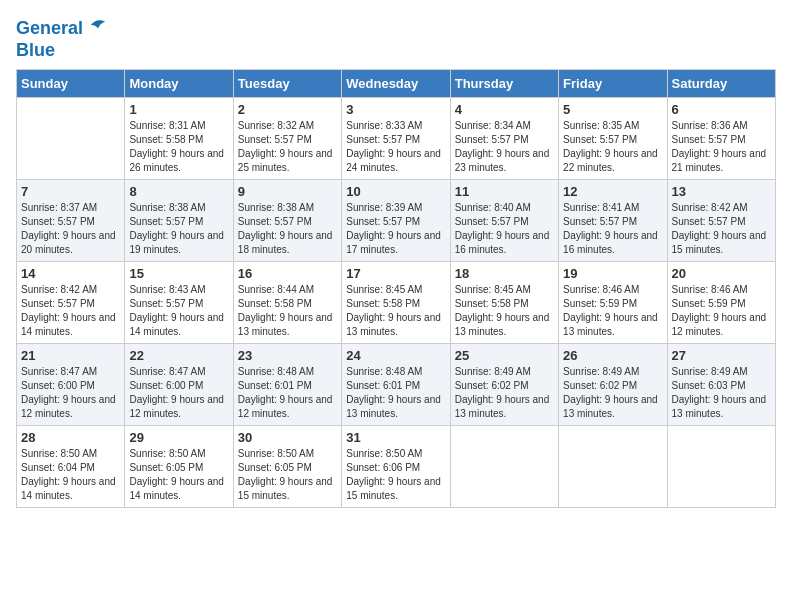 The height and width of the screenshot is (612, 792). I want to click on day-info: Sunrise: 8:31 AMSunset: 5:58 PMDaylight:…, so click(178, 147).